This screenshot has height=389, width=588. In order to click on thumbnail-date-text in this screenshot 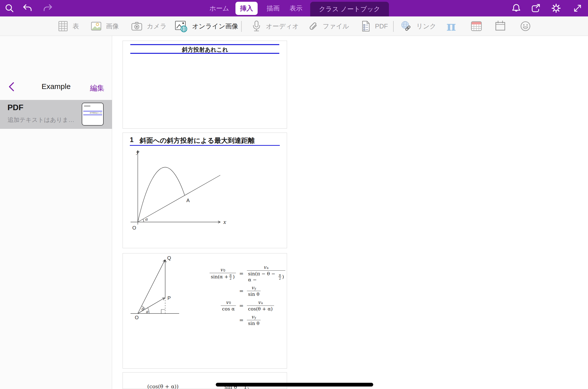, I will do `click(87, 106)`.